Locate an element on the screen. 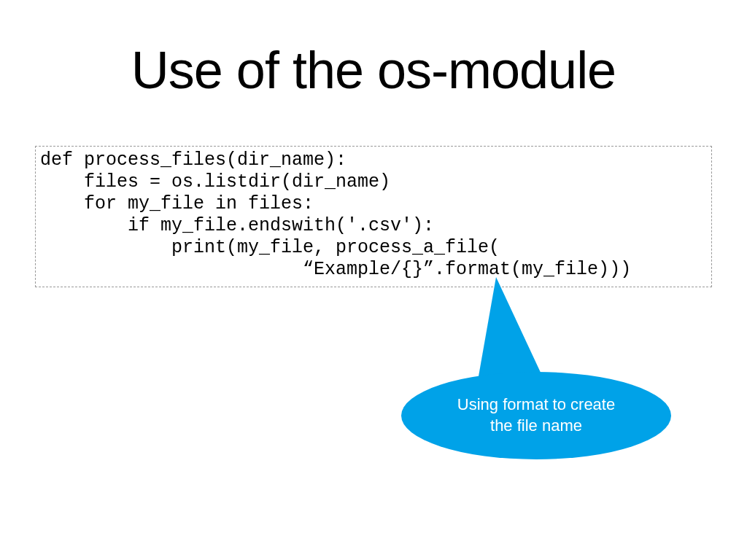 Image resolution: width=747 pixels, height=560 pixels. callout-line-1: Using format to create is located at coordinates (536, 404).